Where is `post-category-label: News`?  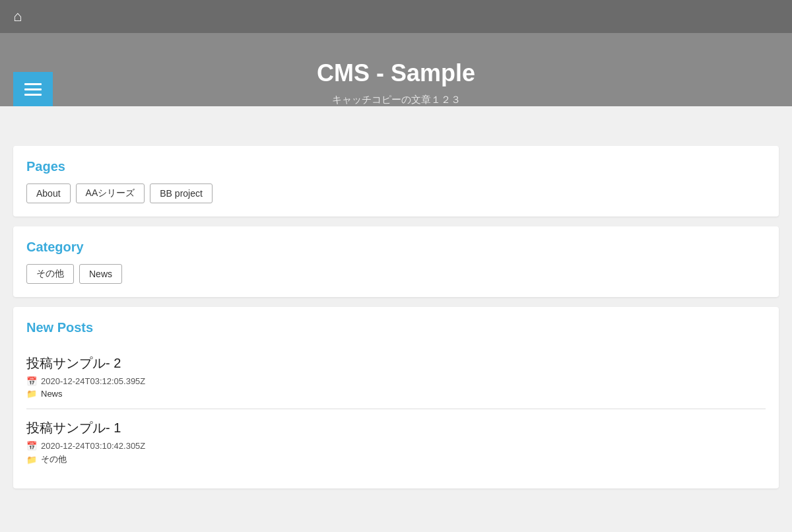
post-category-label: News is located at coordinates (51, 393).